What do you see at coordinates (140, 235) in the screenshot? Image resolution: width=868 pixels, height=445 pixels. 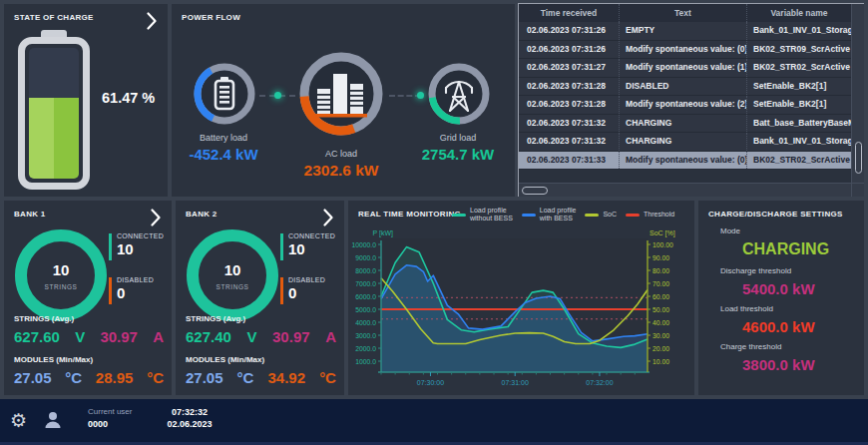 I see `connected-label: CONNECTED` at bounding box center [140, 235].